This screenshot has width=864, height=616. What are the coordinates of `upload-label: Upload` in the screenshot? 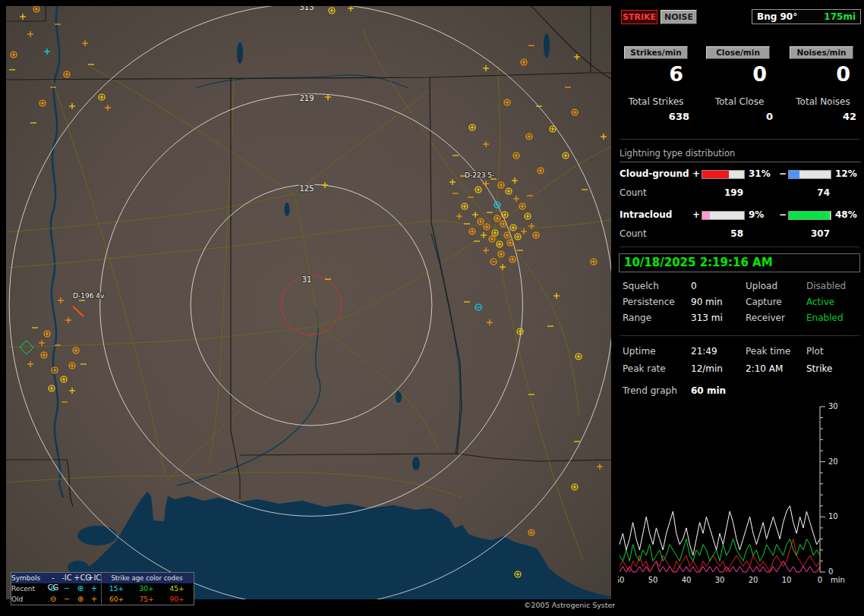 It's located at (762, 286).